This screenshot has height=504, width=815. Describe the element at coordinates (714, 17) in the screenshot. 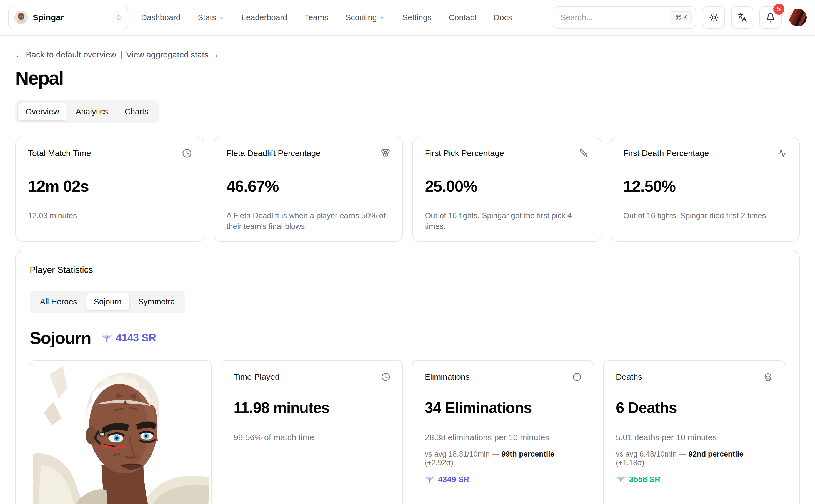

I see `theme-toggle-button` at that location.